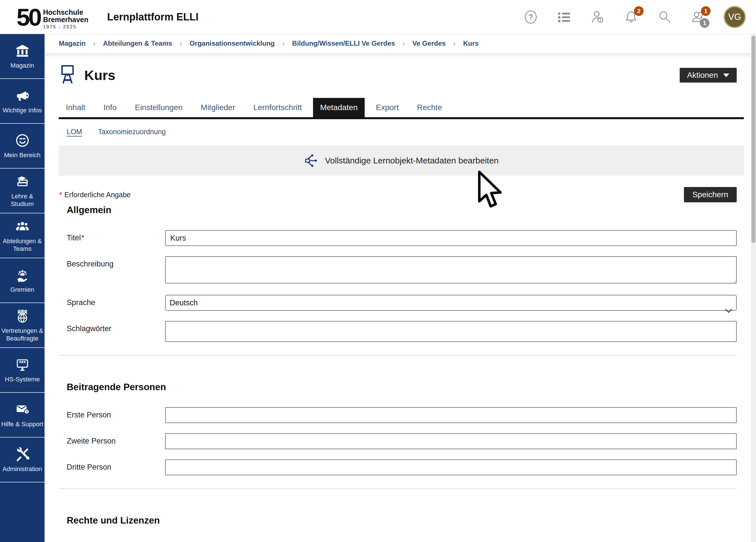  What do you see at coordinates (22, 146) in the screenshot?
I see `sidebar-item-mein-bereich: Mein Bereich` at bounding box center [22, 146].